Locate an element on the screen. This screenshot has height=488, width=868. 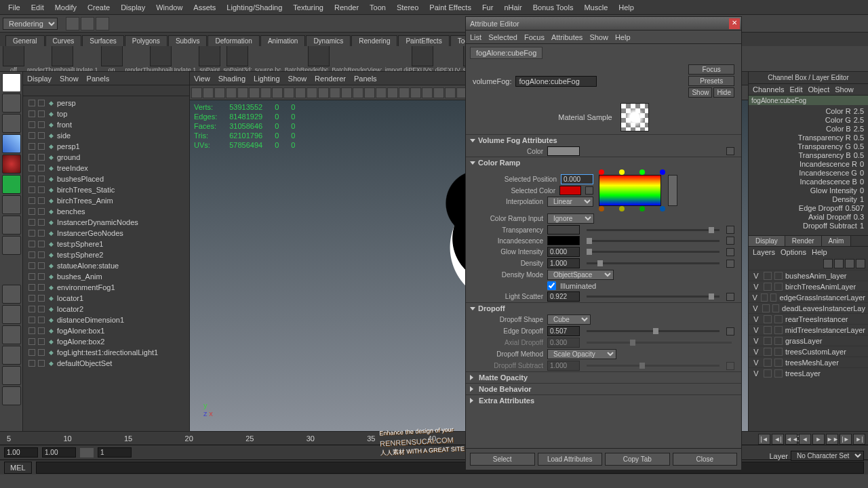
menu-help: Help is located at coordinates (627, 7).